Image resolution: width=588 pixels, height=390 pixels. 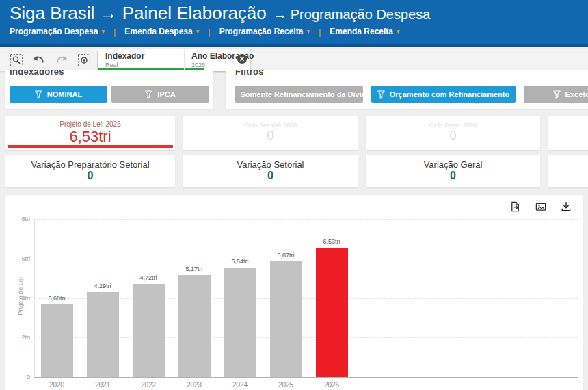 I want to click on selection-chip-indexador: IndexadorReal, so click(x=142, y=60).